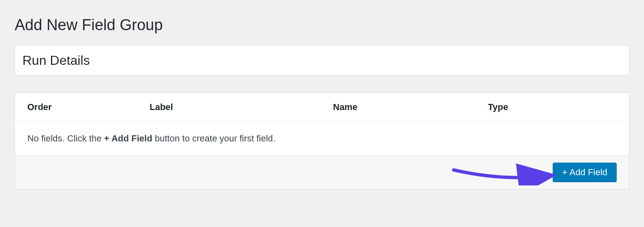 This screenshot has width=644, height=227. I want to click on empty-button-ref: + Add Field, so click(128, 139).